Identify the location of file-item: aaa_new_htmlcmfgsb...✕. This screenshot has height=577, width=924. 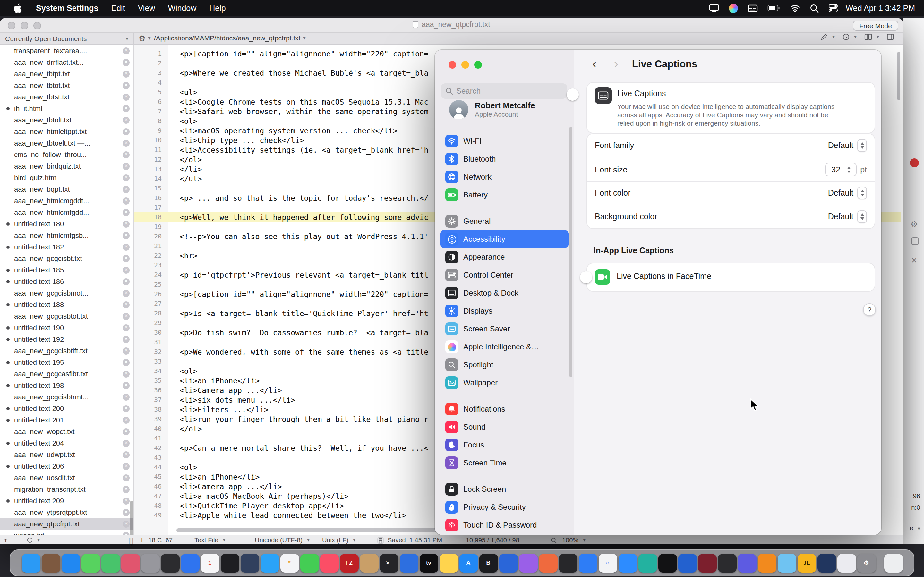
(67, 235).